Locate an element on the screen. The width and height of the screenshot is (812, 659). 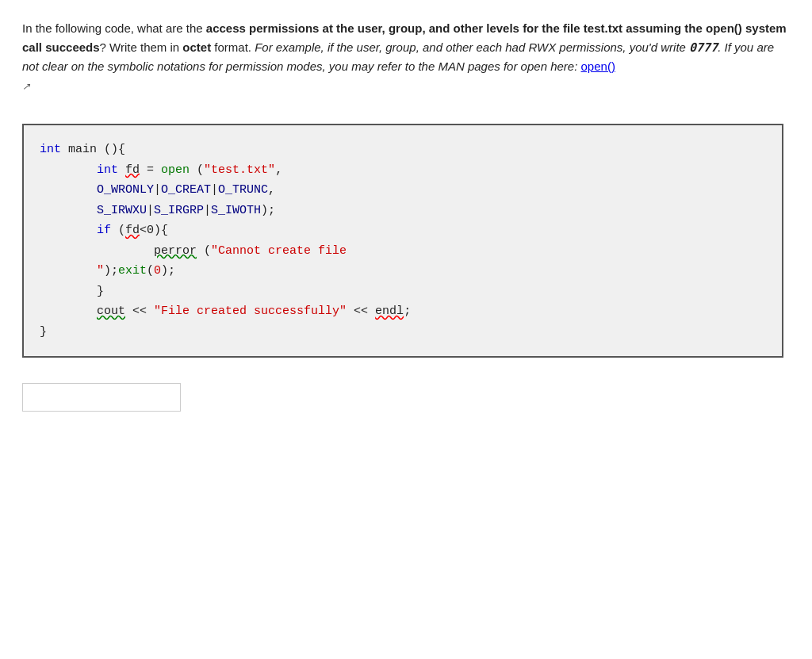
func-cout: cout is located at coordinates (111, 311).